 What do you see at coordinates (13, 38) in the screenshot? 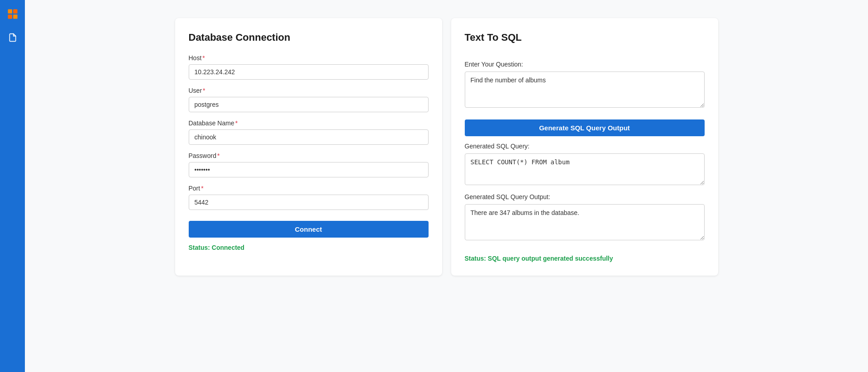
I see `document-icon` at bounding box center [13, 38].